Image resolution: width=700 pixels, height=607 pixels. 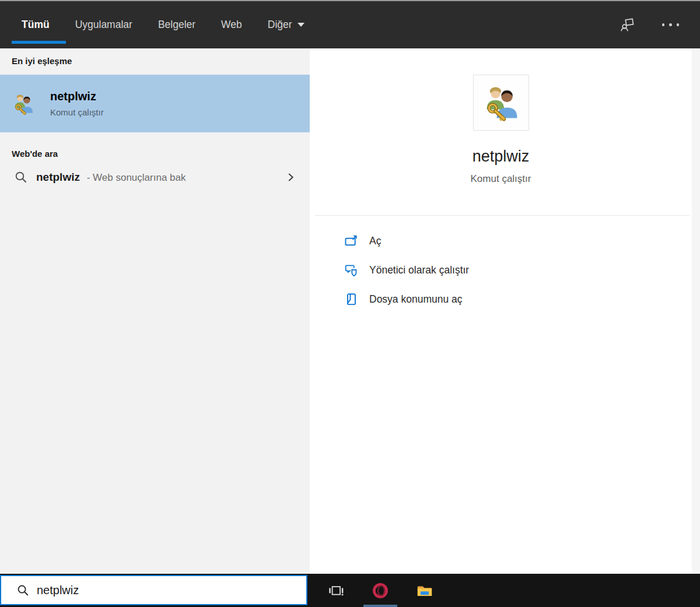 I want to click on scrollbar-track, so click(x=696, y=311).